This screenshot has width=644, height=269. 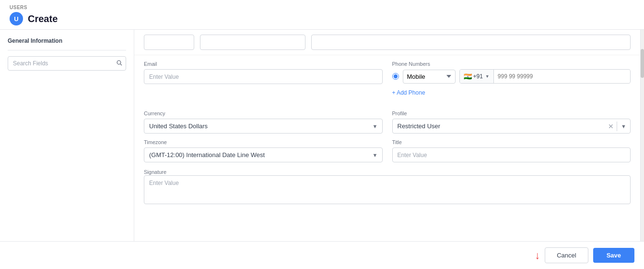 I want to click on timezone-group: Timezone (GMT-12:00) International Date …, so click(x=263, y=151).